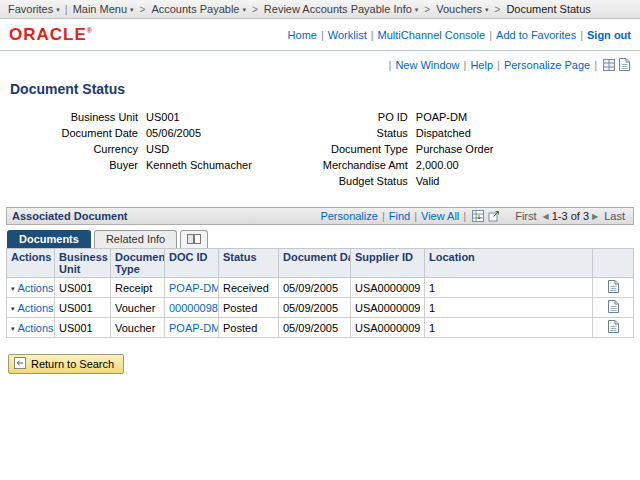 Image resolution: width=640 pixels, height=480 pixels. Describe the element at coordinates (342, 9) in the screenshot. I see `breadcrumb-item-review-ap-info: Review Accounts Payable Info▾` at that location.